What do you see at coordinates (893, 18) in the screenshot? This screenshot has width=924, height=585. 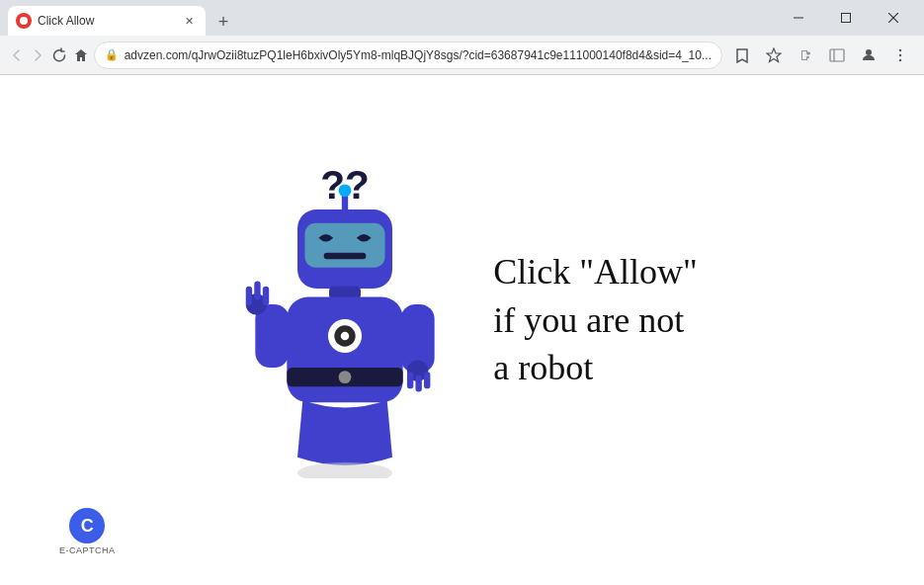 I see `close-button` at bounding box center [893, 18].